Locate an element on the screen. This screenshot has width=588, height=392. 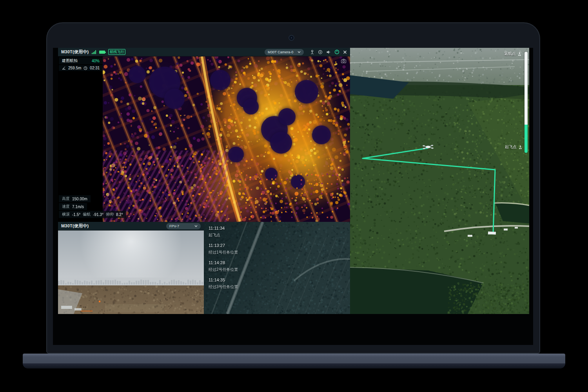
telemetry-overlay: 高度 150.00m 速度 7.1m/s 横滚 -1.5° 偏航 -91.3° … is located at coordinates (93, 207).